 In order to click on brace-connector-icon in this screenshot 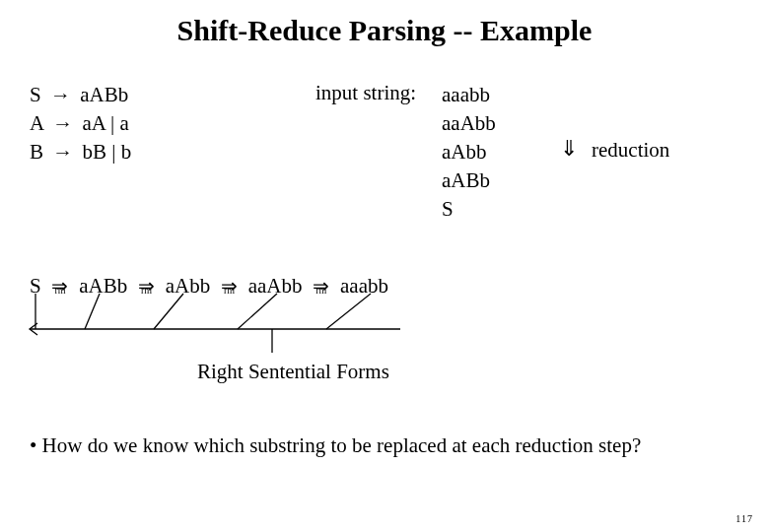, I will do `click(233, 324)`.